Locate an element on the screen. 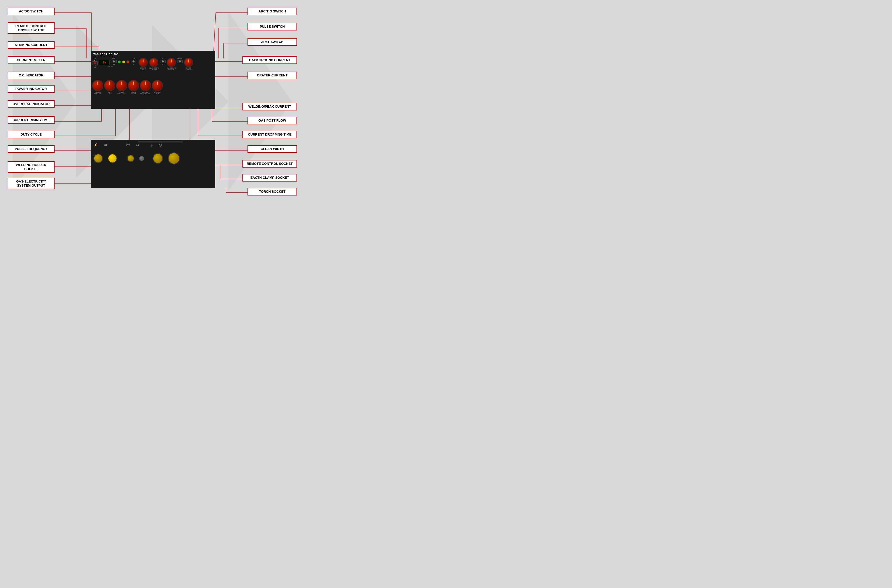 The width and height of the screenshot is (892, 588). label-current-meter: CURRENT METER is located at coordinates (31, 60).